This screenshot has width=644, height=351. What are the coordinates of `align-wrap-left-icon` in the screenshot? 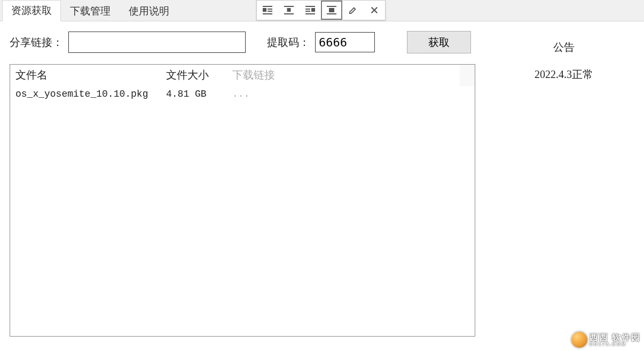 It's located at (268, 10).